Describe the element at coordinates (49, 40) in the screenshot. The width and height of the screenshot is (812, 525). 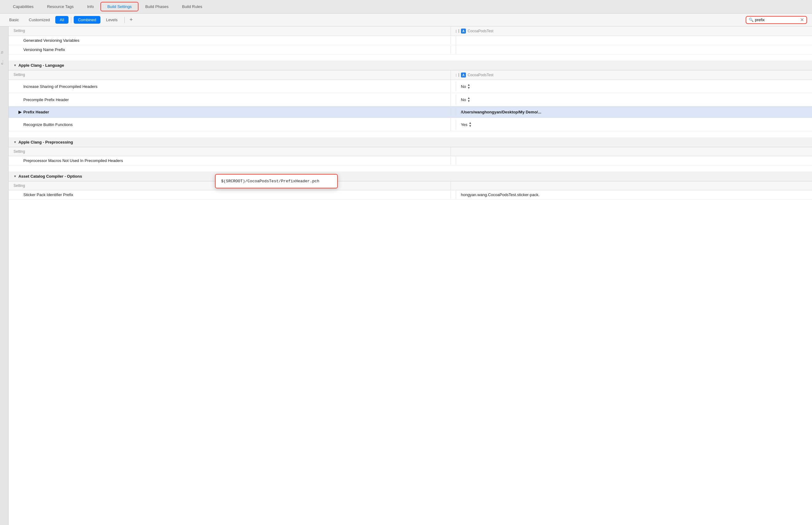
I see `setting-name-label: Generated Versioning Variables` at that location.